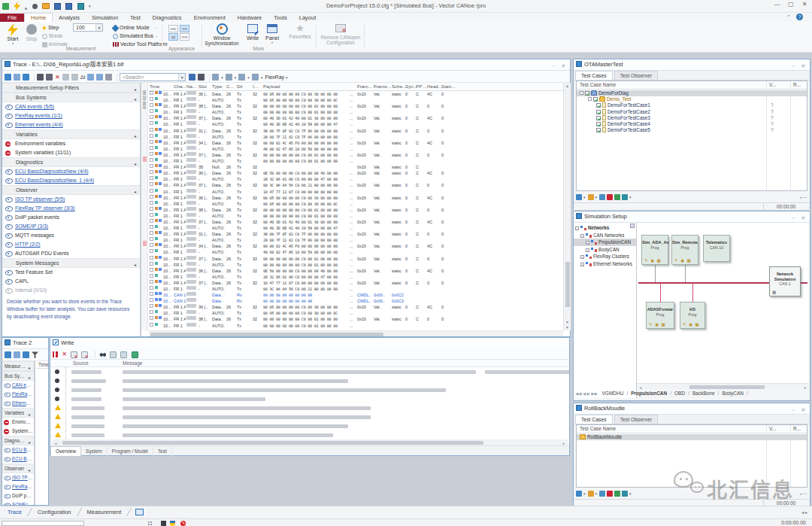 The height and width of the screenshot is (526, 812). Describe the element at coordinates (804, 5) in the screenshot. I see `close-button: ✕` at that location.